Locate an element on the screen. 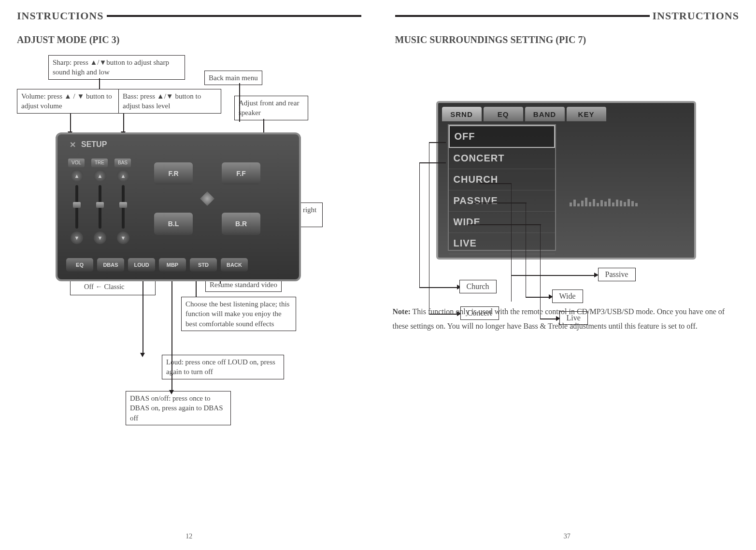  slider-bas: BAS ▲ ▼ is located at coordinates (123, 202).